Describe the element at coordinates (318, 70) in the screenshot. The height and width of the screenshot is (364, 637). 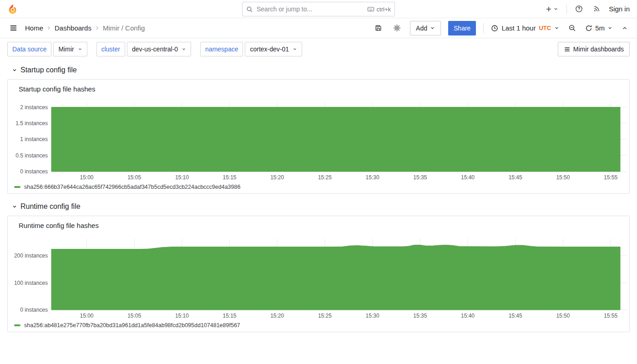
I see `row-header-startup-config: Startup config file` at that location.